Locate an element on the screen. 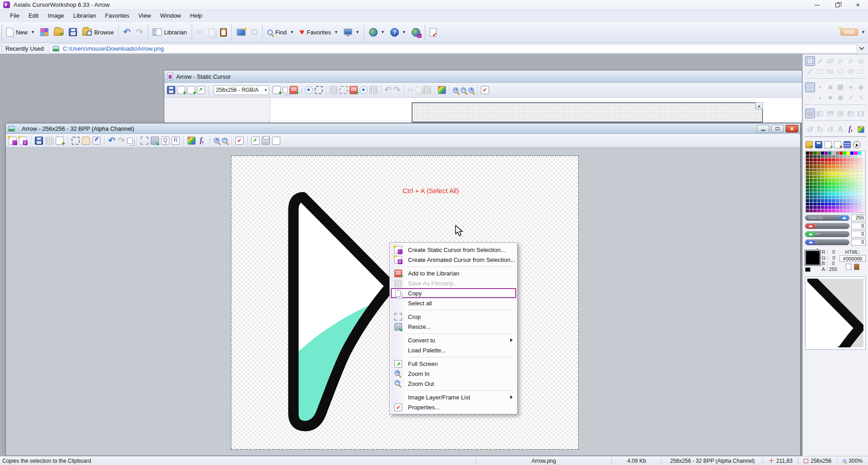 This screenshot has width=868, height=465. recent-expand-chevron-icon is located at coordinates (861, 47).